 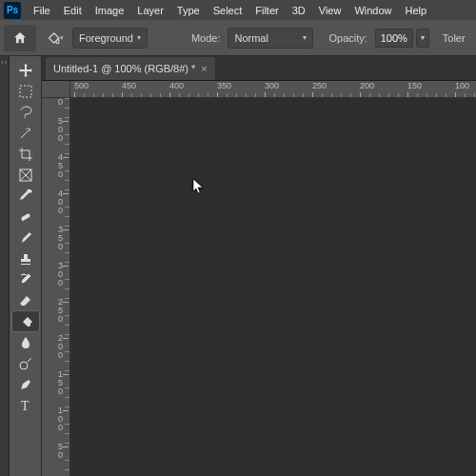 I want to click on panel-dock-strip: ››, so click(x=5, y=267).